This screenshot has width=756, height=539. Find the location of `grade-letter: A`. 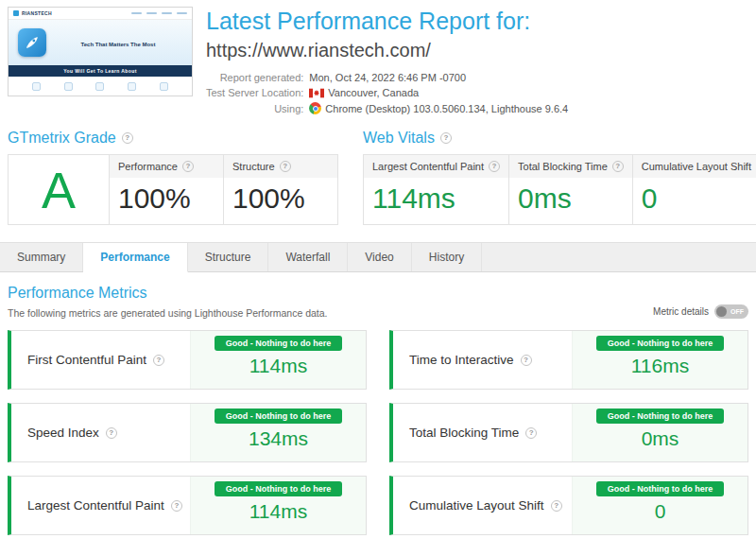

grade-letter: A is located at coordinates (59, 189).